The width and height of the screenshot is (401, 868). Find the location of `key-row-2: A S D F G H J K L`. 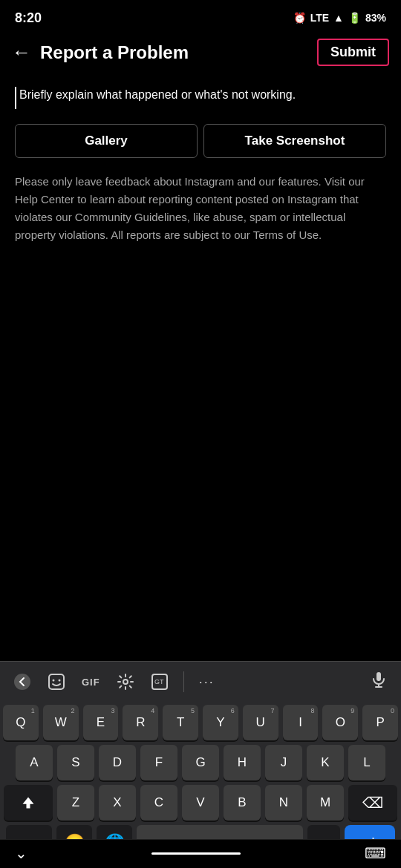

key-row-2: A S D F G H J K L is located at coordinates (200, 763).